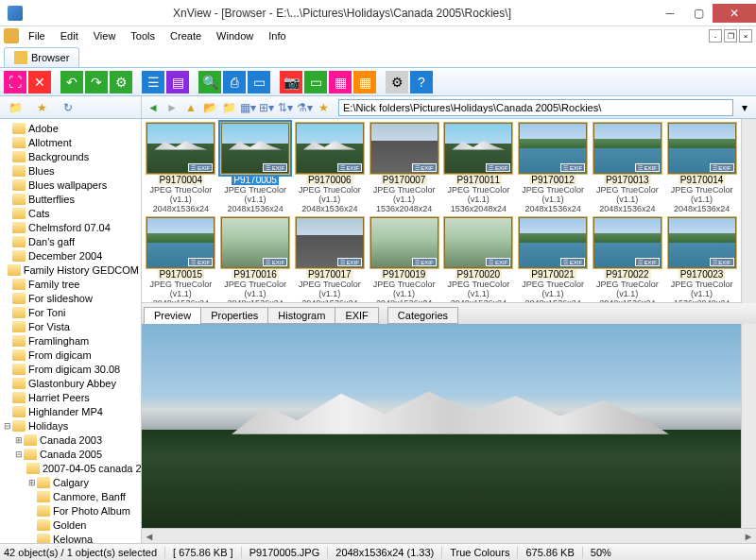 The height and width of the screenshot is (560, 756). I want to click on help-button: ?, so click(421, 82).